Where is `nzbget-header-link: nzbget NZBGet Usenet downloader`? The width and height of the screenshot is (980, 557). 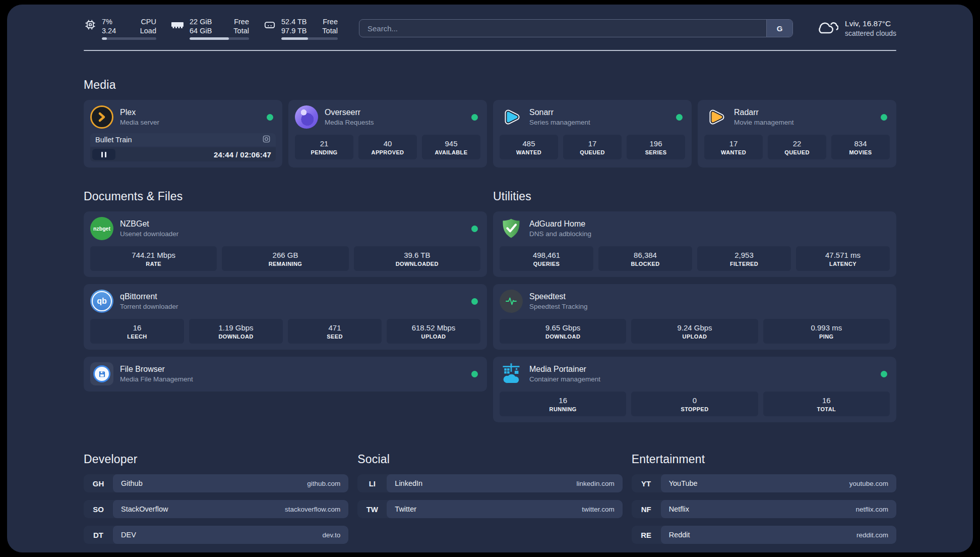 nzbget-header-link: nzbget NZBGet Usenet downloader is located at coordinates (285, 229).